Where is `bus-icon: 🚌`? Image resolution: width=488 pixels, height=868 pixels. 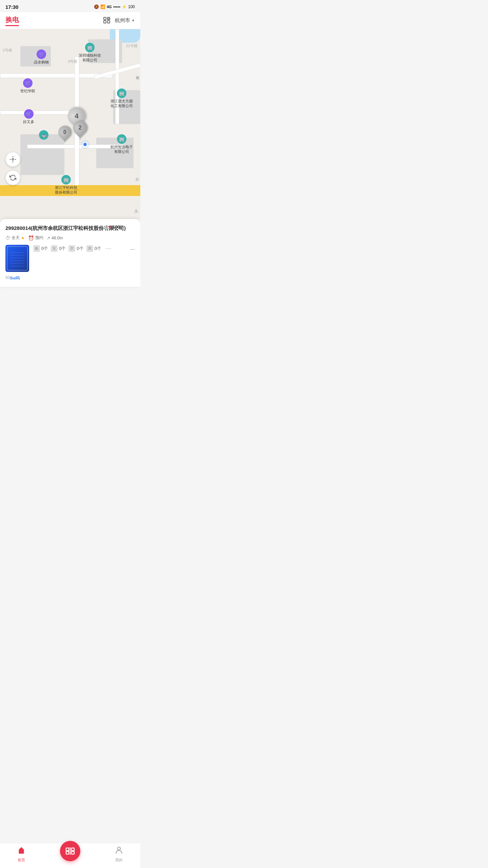 bus-icon: 🚌 is located at coordinates (44, 135).